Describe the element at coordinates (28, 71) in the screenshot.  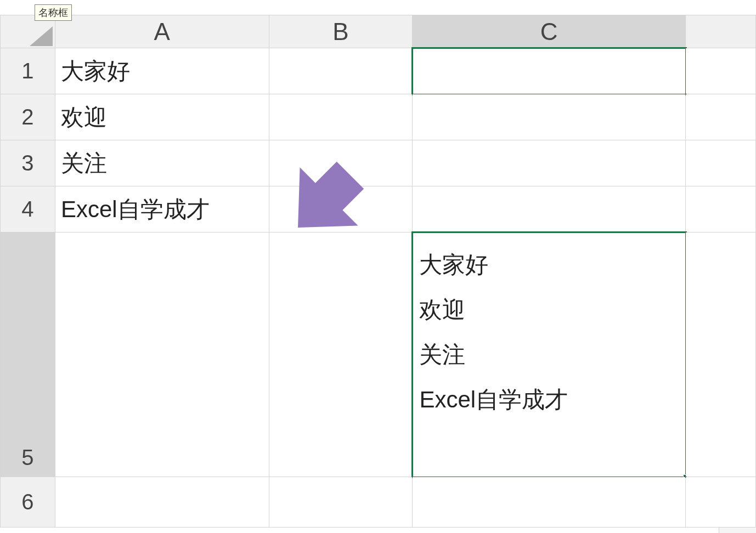
I see `row-header-1: 1` at that location.